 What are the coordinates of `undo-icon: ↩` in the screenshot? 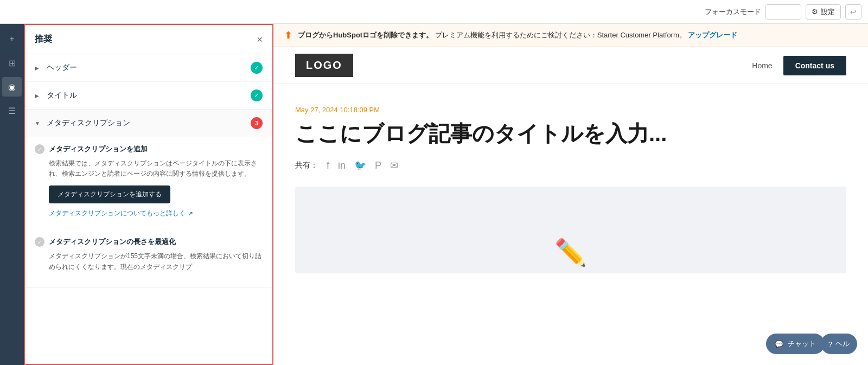 It's located at (853, 12).